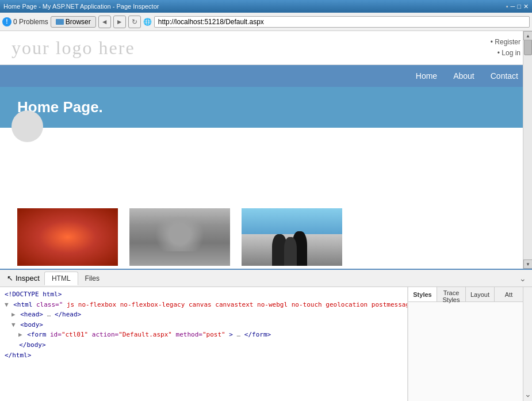 Image resolution: width=532 pixels, height=401 pixels. Describe the element at coordinates (204, 356) in the screenshot. I see `html-close-line: </html>` at that location.